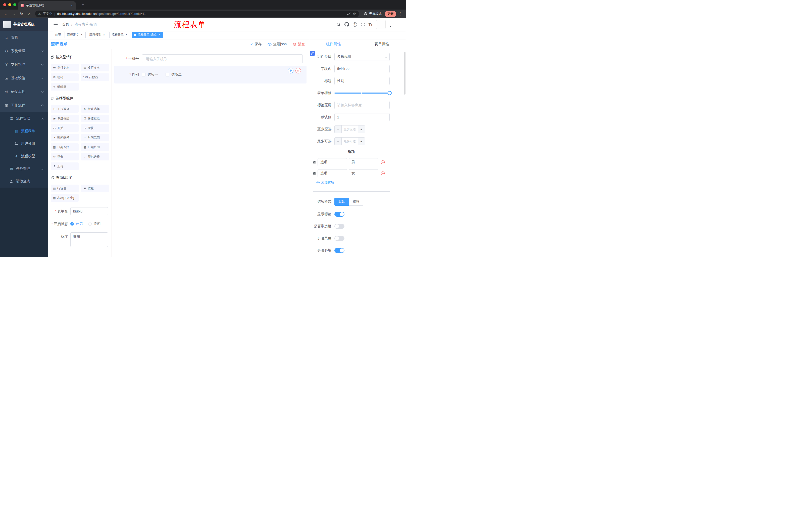  Describe the element at coordinates (370, 24) in the screenshot. I see `font-size-icon: TT` at that location.